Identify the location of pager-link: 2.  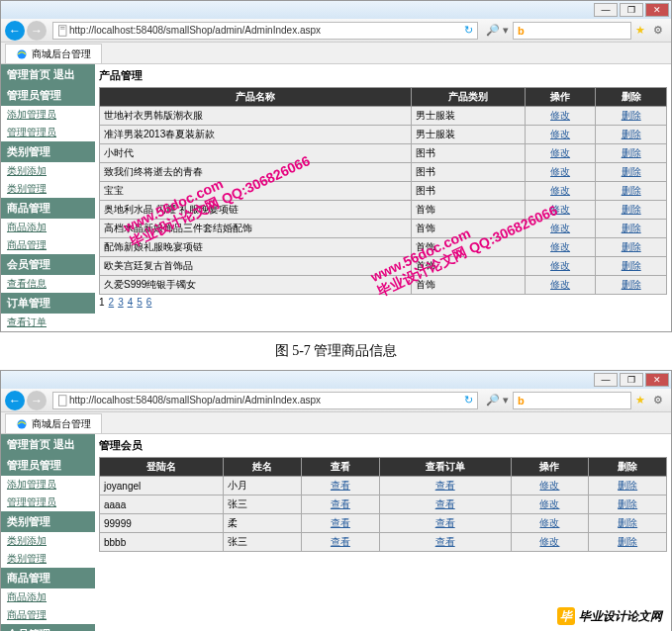
(112, 303).